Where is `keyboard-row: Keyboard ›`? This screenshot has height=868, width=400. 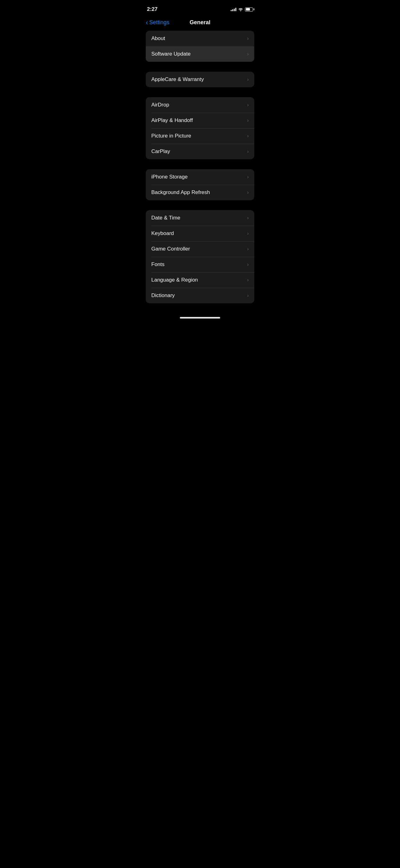 keyboard-row: Keyboard › is located at coordinates (200, 234).